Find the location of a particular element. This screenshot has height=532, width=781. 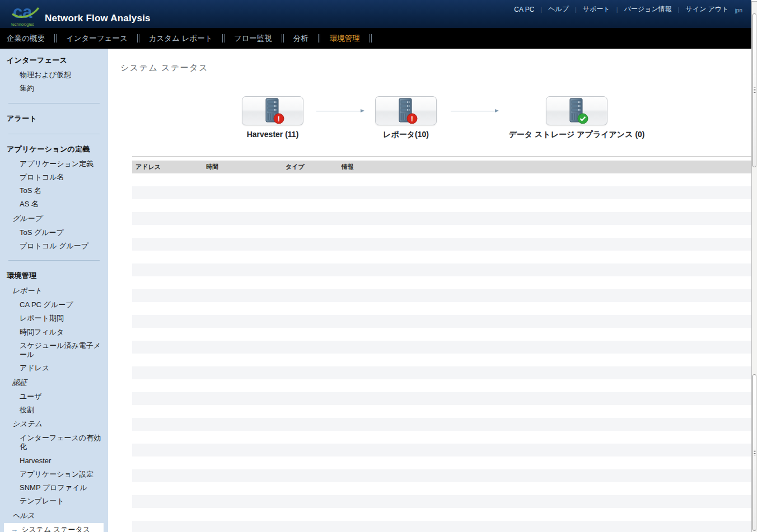

diagram-node-1: ! Harvester (11) is located at coordinates (273, 111).